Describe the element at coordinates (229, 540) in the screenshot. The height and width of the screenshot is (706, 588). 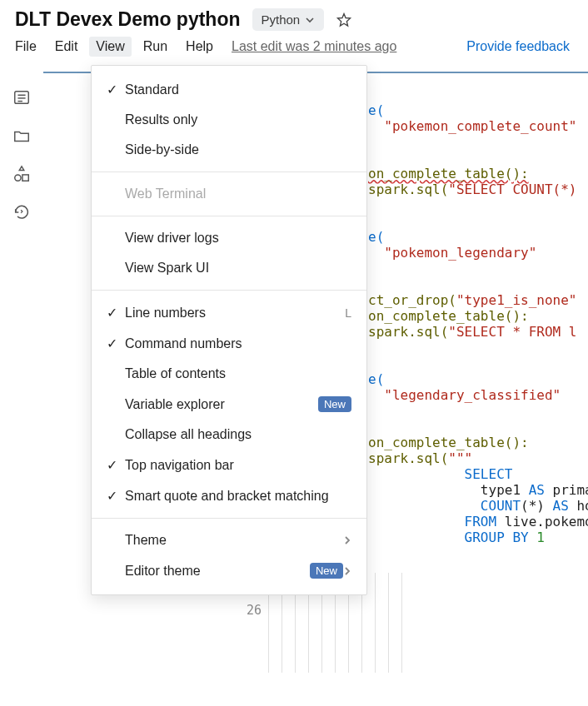
I see `view-theme: Theme` at that location.